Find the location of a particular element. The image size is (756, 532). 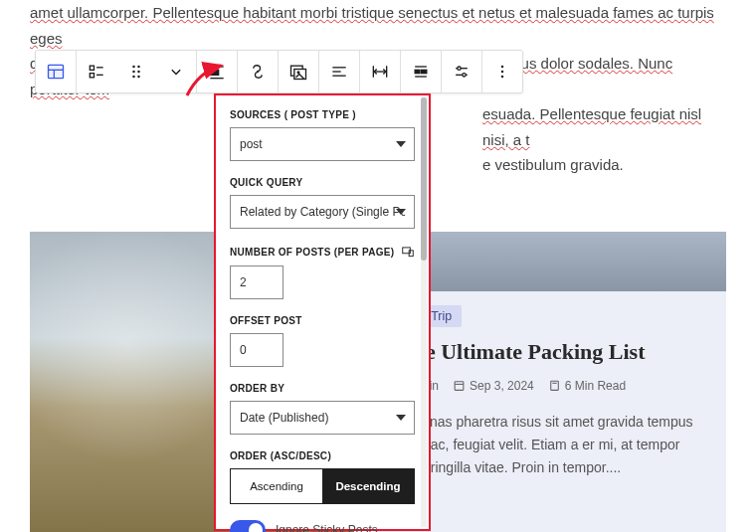

drag-handle-icon is located at coordinates (136, 72).